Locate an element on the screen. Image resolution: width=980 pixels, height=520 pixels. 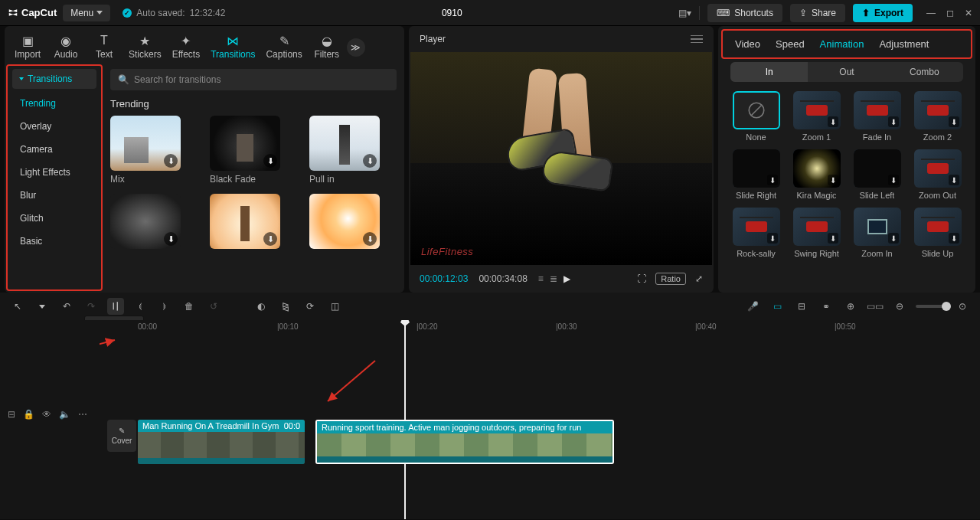
link-icon: ⚭ is located at coordinates (826, 306).